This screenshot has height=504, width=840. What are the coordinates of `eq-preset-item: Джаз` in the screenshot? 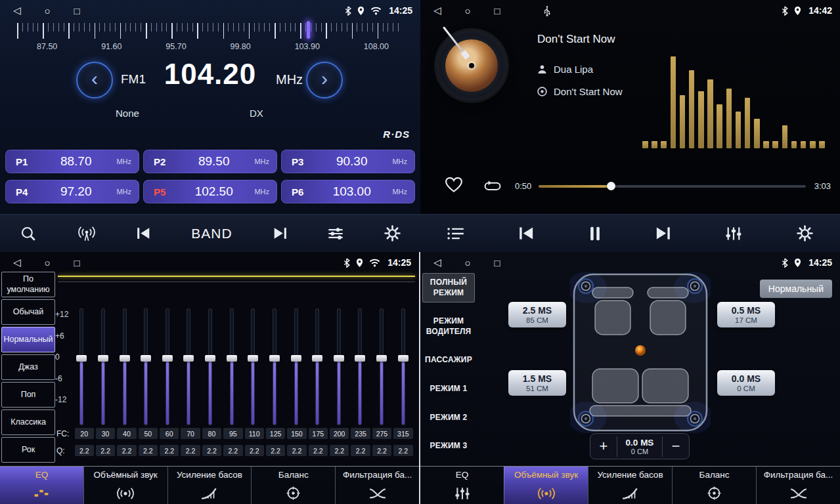 It's located at (28, 368).